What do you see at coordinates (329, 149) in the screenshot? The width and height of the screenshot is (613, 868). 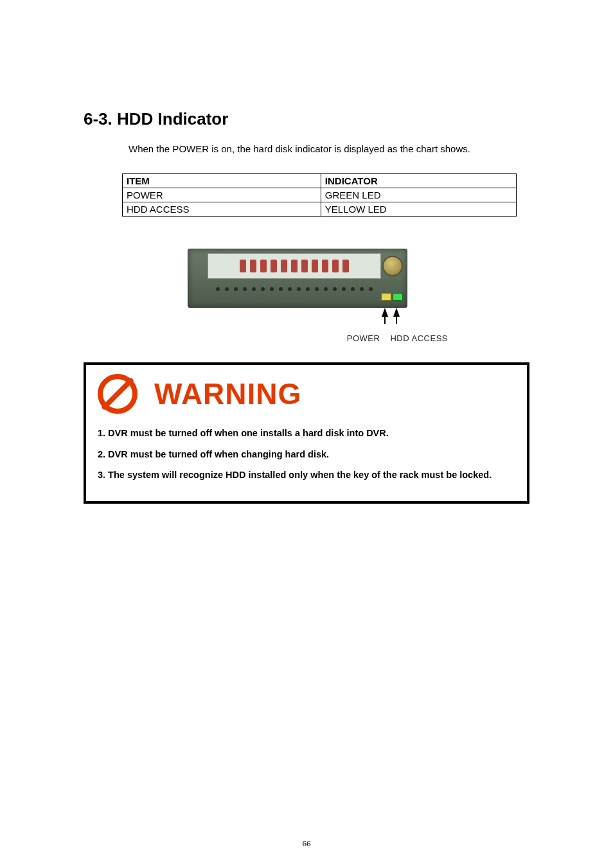 I see `intro-paragraph: When the POWER is on, the hard disk indi…` at bounding box center [329, 149].